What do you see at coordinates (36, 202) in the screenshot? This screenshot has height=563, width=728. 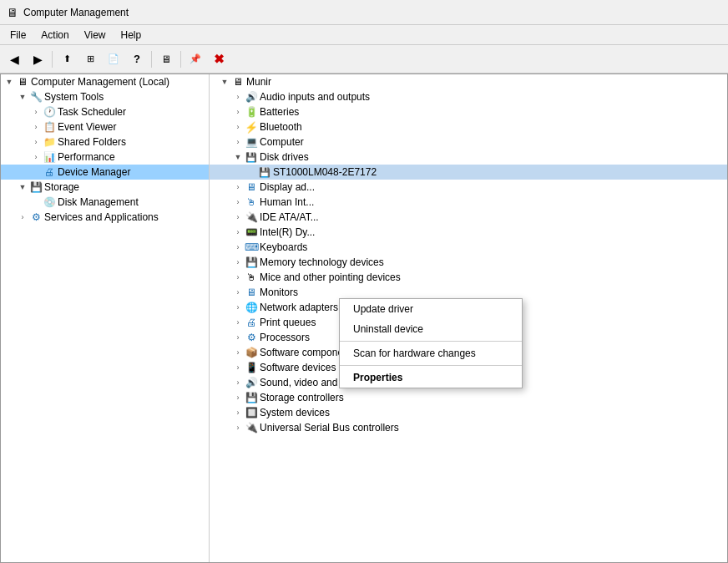 I see `expand-icon-disk-management` at bounding box center [36, 202].